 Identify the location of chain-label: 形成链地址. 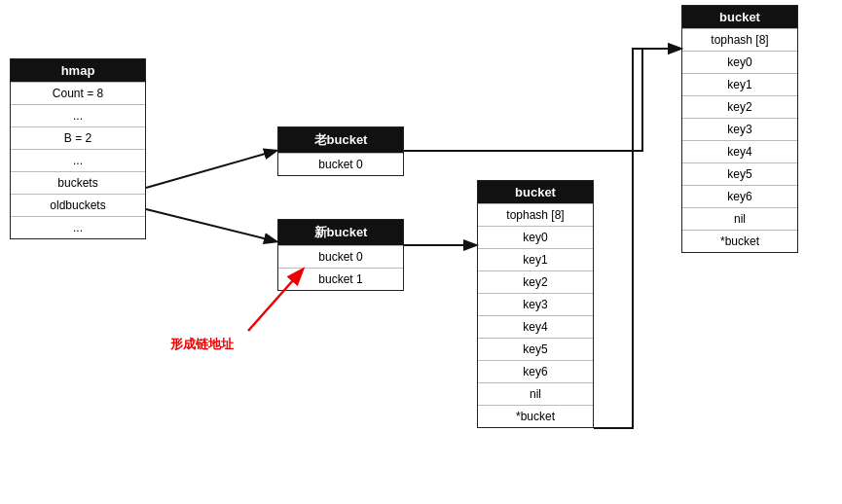
(202, 344).